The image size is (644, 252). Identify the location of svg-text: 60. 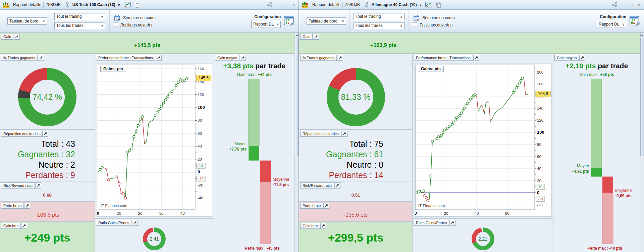
(539, 157).